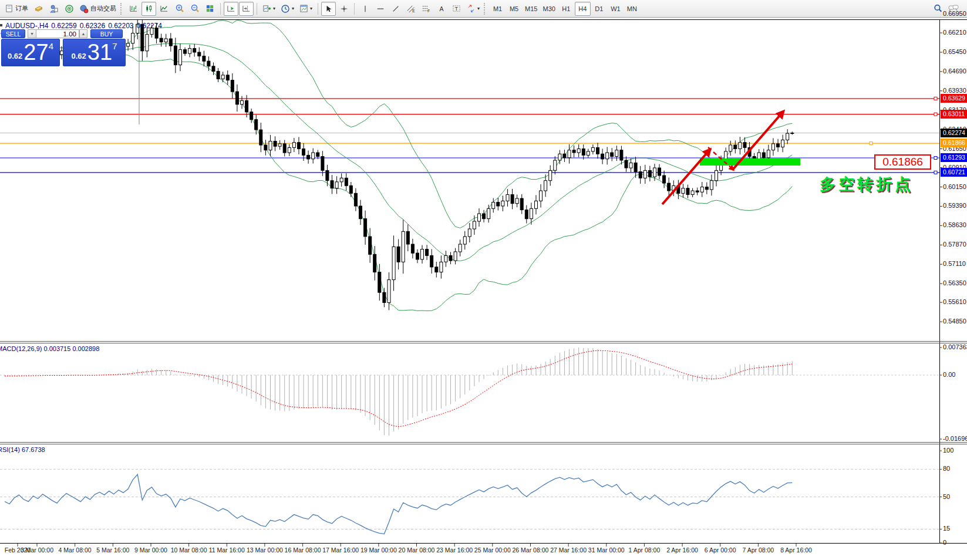 This screenshot has width=967, height=560. I want to click on new-order-label: 订单, so click(22, 8).